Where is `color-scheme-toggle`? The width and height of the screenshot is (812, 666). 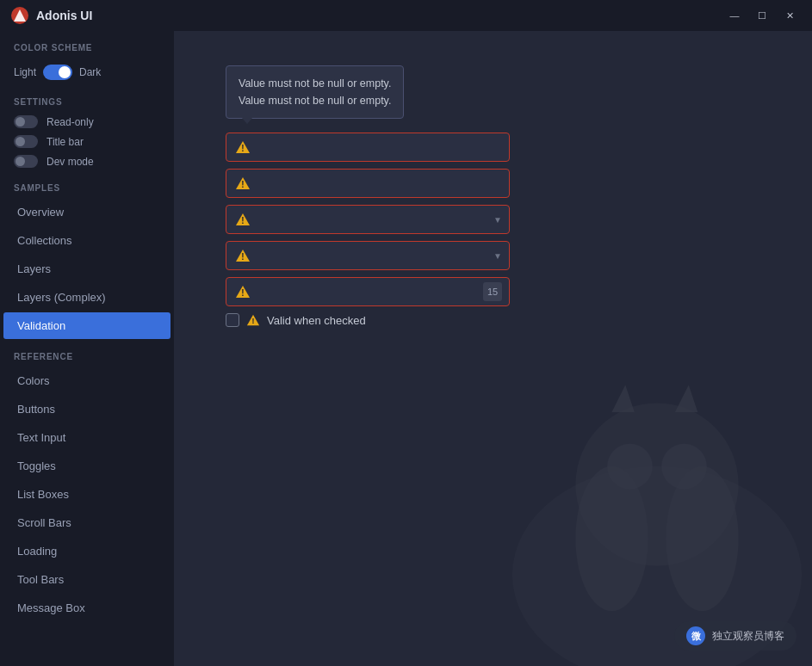 color-scheme-toggle is located at coordinates (58, 72).